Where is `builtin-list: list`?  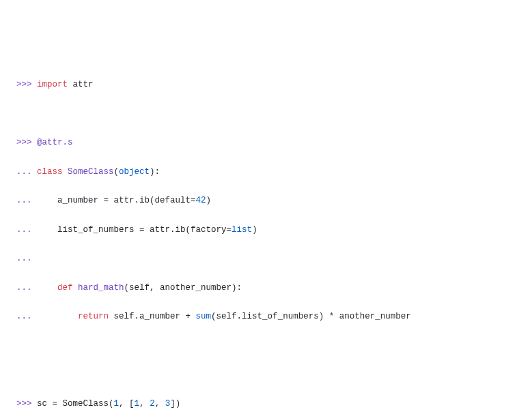
builtin-list: list is located at coordinates (242, 230).